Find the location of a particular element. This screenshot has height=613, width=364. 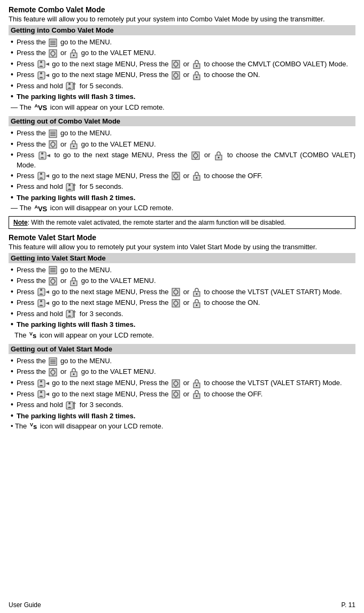

footer-right: P. 11 is located at coordinates (348, 605).